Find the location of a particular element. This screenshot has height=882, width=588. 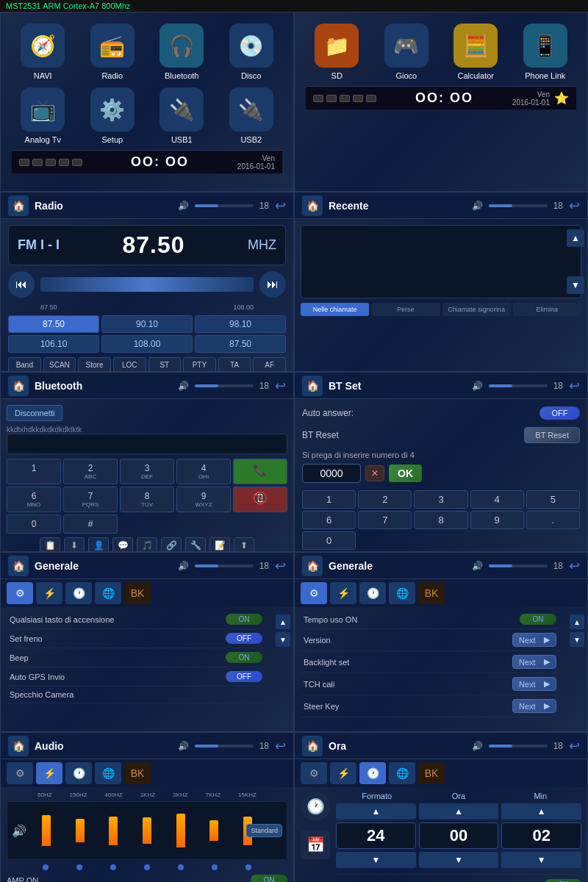

bt-key-0: 0 is located at coordinates (34, 524).